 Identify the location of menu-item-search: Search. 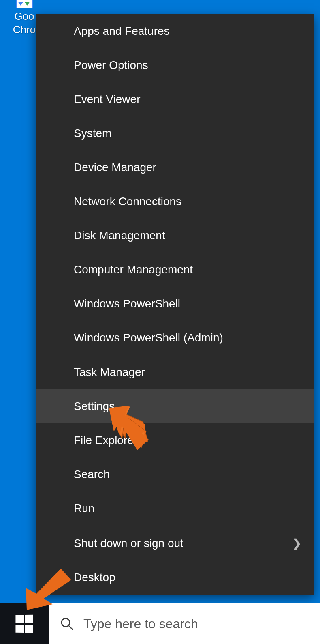
(175, 474).